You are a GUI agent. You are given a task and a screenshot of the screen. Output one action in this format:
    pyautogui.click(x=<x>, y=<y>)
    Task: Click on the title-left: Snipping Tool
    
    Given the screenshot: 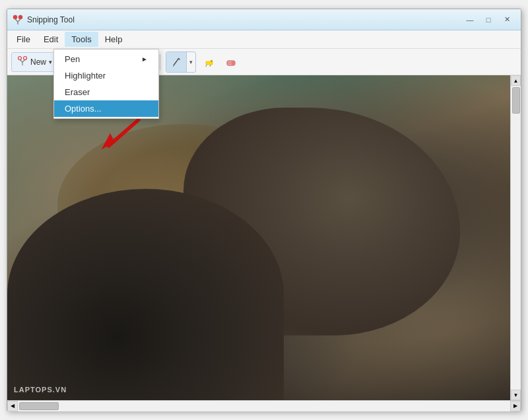 What is the action you would take?
    pyautogui.click(x=44, y=20)
    